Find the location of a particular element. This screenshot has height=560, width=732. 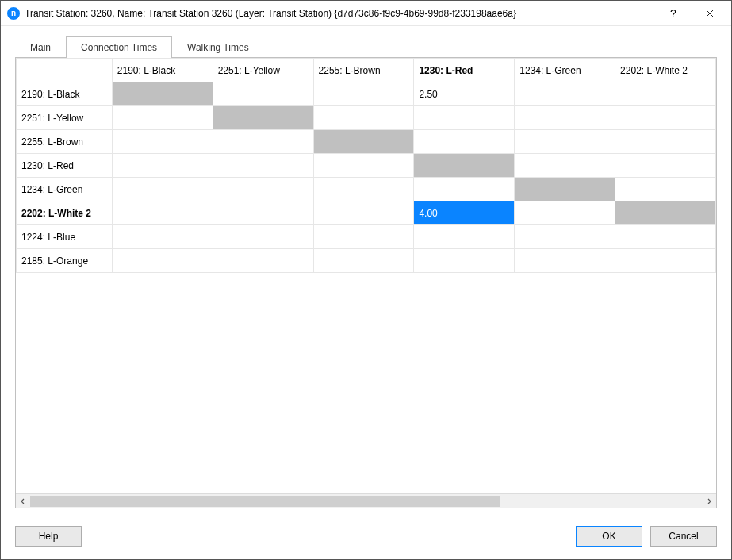

row-header: 2185: L-Orange is located at coordinates (65, 261).